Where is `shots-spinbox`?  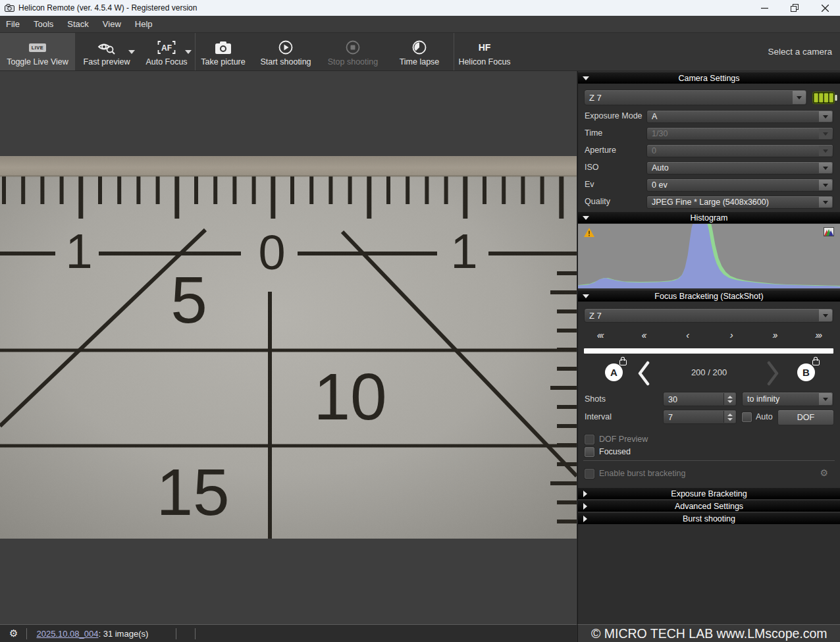 shots-spinbox is located at coordinates (700, 399).